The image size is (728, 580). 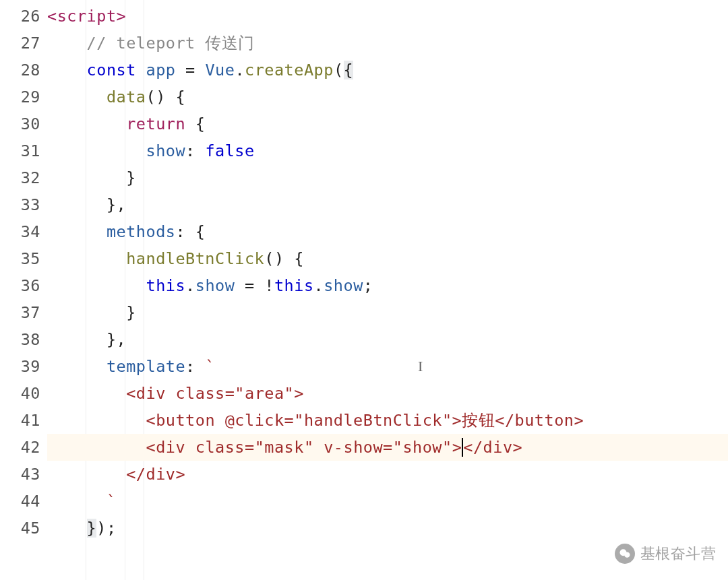 What do you see at coordinates (255, 420) in the screenshot?
I see `attr-click: @click` at bounding box center [255, 420].